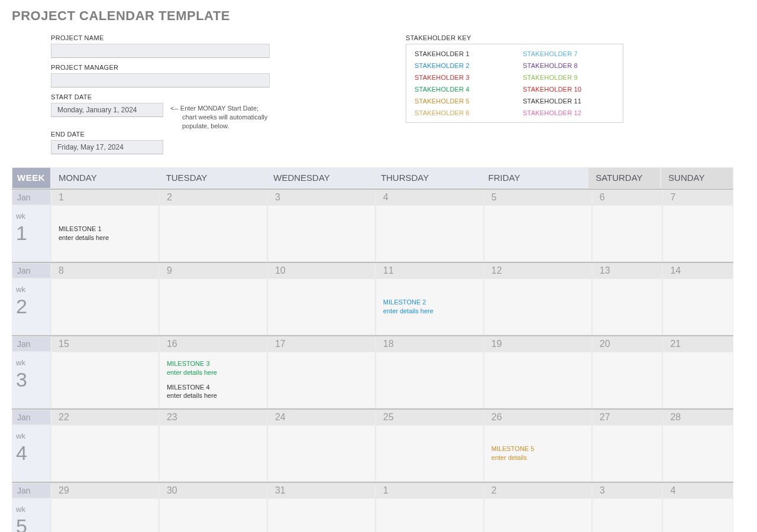 This screenshot has height=532, width=757. I want to click on day-number: 27, so click(627, 418).